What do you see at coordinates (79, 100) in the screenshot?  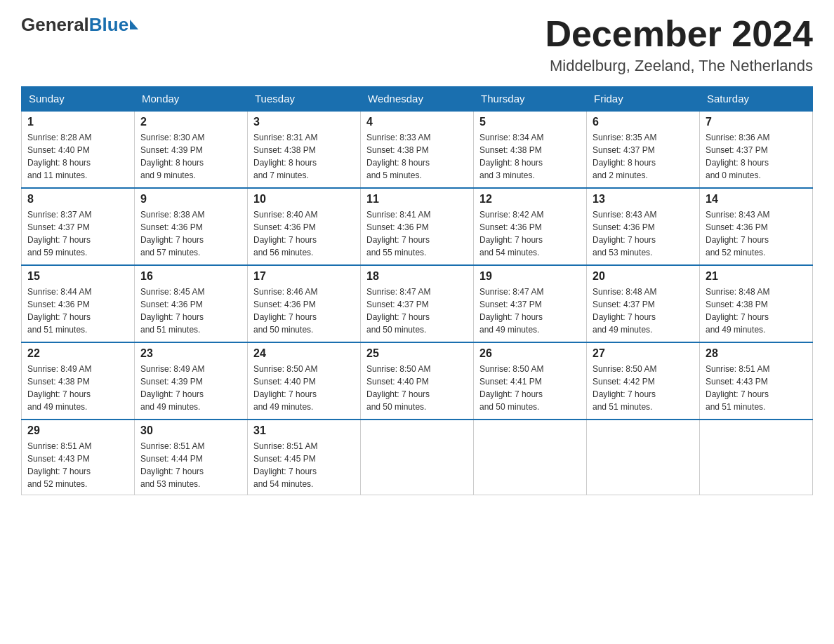 I see `header-sunday: Sunday` at bounding box center [79, 100].